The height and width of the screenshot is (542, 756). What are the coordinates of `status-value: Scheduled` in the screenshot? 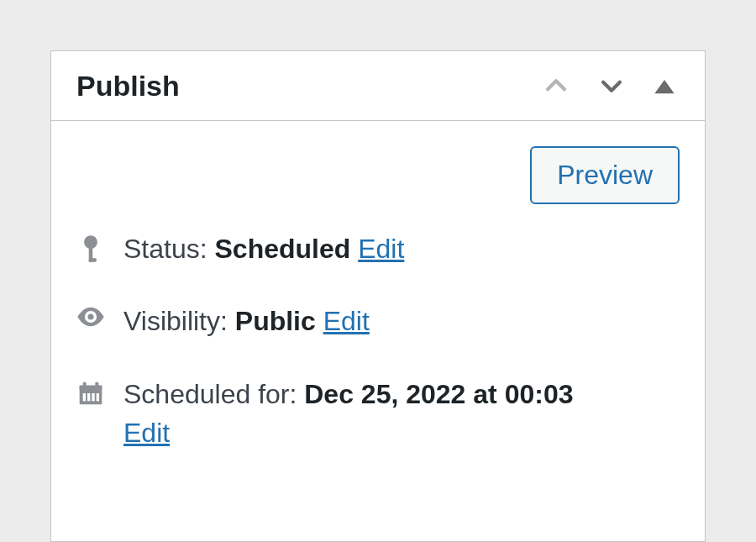 It's located at (283, 249).